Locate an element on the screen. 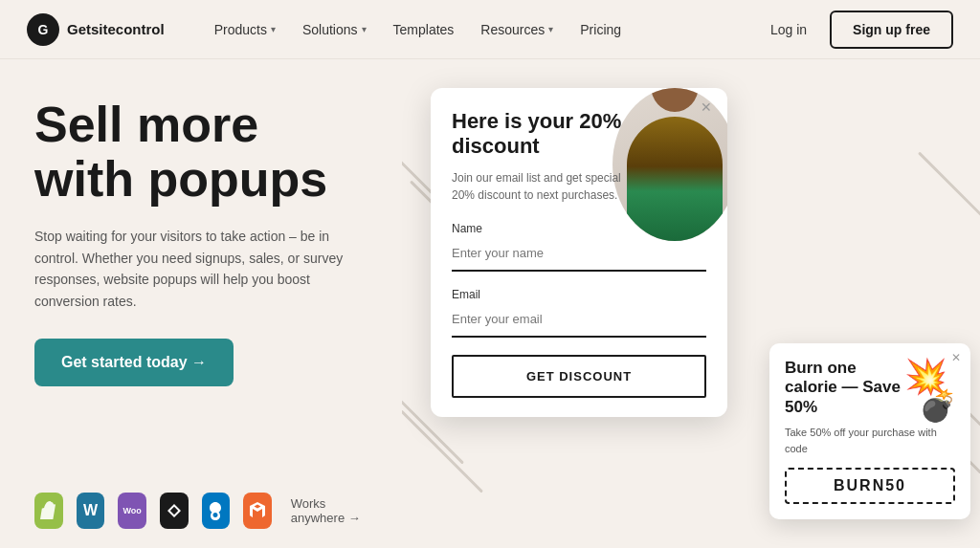 The width and height of the screenshot is (980, 548). nav-pricing: Pricing is located at coordinates (601, 30).